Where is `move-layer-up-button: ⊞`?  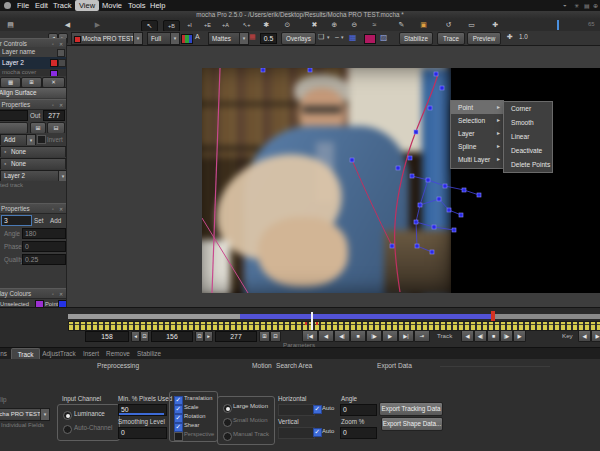
move-layer-up-button: ⊞ is located at coordinates (38, 128).